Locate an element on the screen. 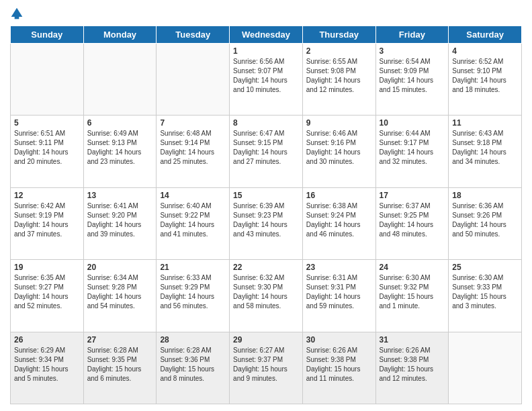 This screenshot has height=411, width=532. day-number: 30 is located at coordinates (339, 340).